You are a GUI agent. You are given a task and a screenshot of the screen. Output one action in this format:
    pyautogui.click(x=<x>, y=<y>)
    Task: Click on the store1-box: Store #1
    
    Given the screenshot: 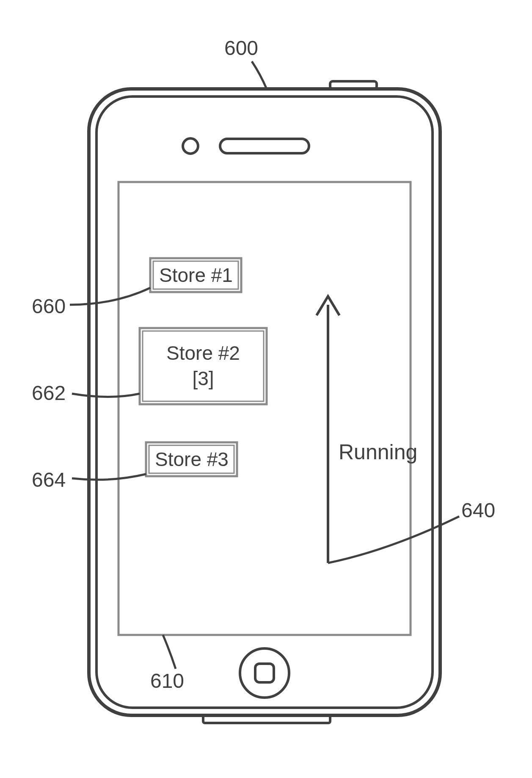 What is the action you would take?
    pyautogui.click(x=196, y=275)
    